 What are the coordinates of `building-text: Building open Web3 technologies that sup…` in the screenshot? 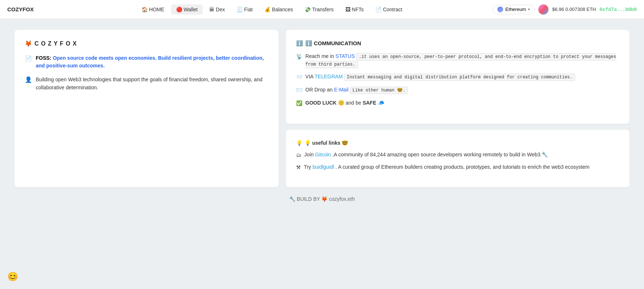 It's located at (152, 84).